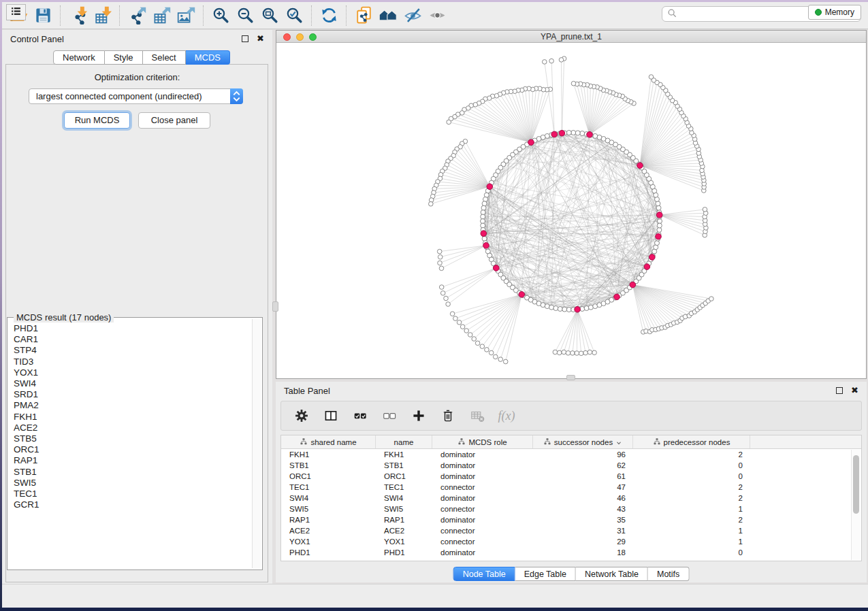  Describe the element at coordinates (132, 340) in the screenshot. I see `mcds-result-item: CAR1` at that location.